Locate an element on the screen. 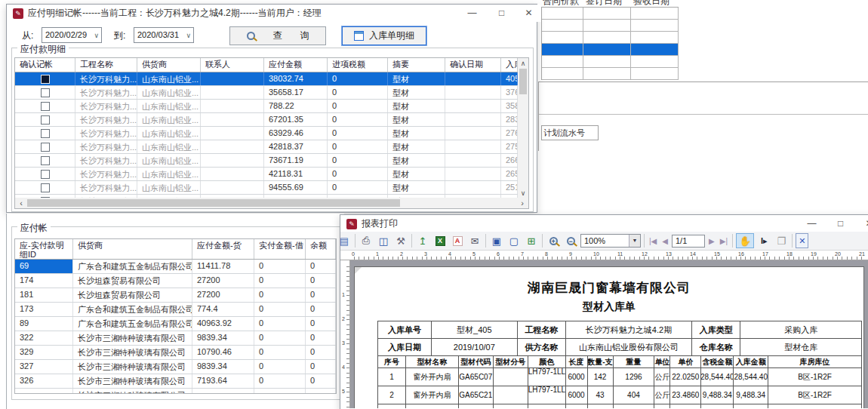 Image resolution: width=868 pixels, height=409 pixels. page-number-input: 1/1 is located at coordinates (688, 241).